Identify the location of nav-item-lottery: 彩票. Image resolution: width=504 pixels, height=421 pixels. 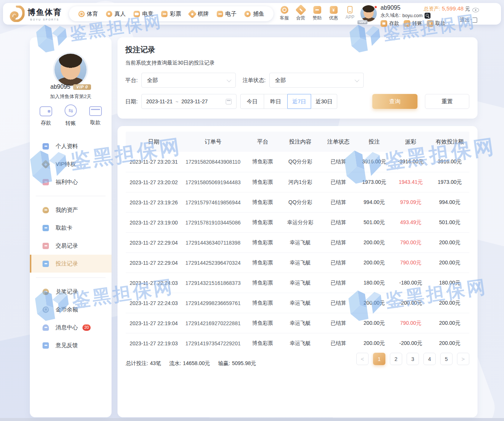
(171, 14).